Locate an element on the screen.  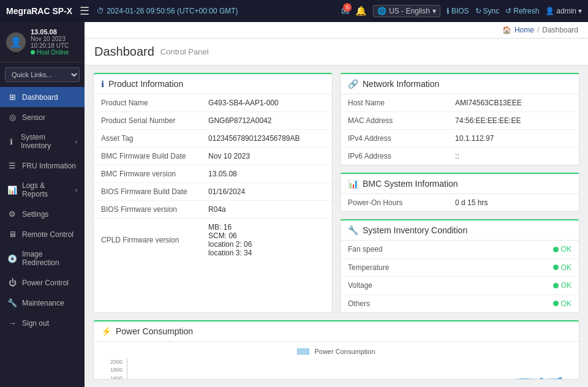
user-date: 13.05.08 is located at coordinates (55, 32).